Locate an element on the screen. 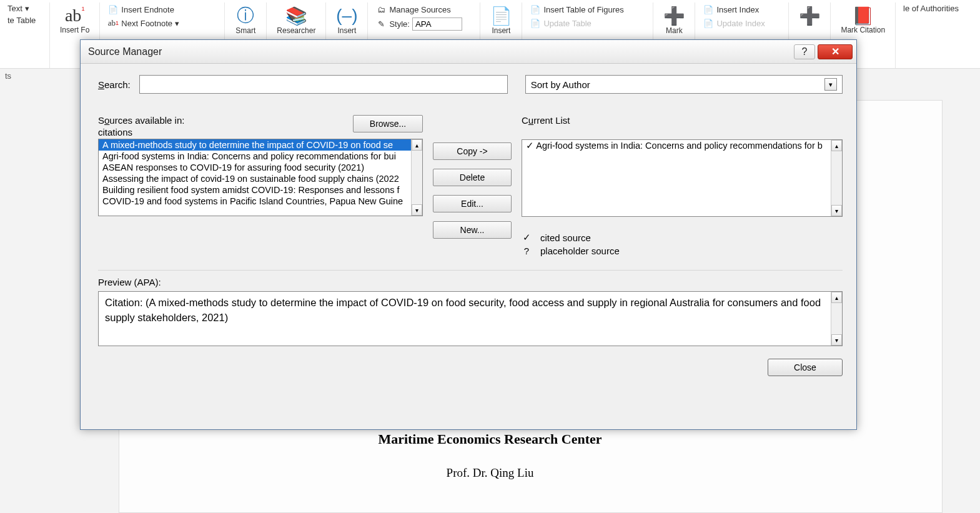 The image size is (980, 513). citation-icon: (–) is located at coordinates (347, 16).